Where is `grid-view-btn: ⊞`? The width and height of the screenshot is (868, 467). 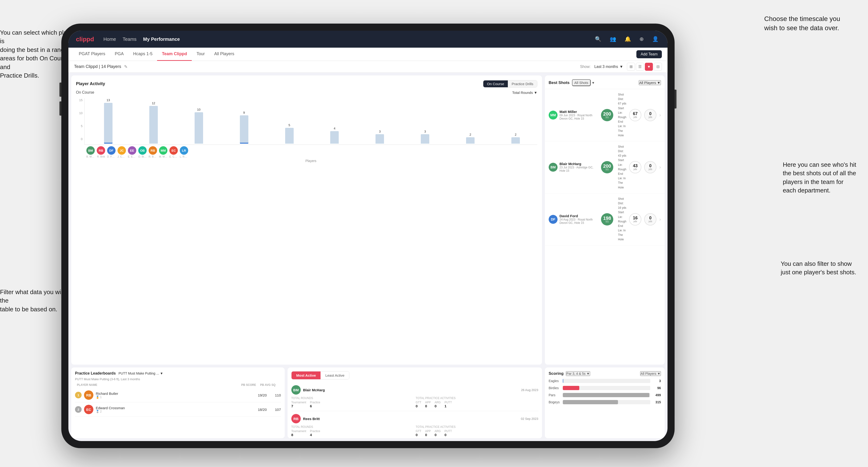
grid-view-btn: ⊞ is located at coordinates (631, 67).